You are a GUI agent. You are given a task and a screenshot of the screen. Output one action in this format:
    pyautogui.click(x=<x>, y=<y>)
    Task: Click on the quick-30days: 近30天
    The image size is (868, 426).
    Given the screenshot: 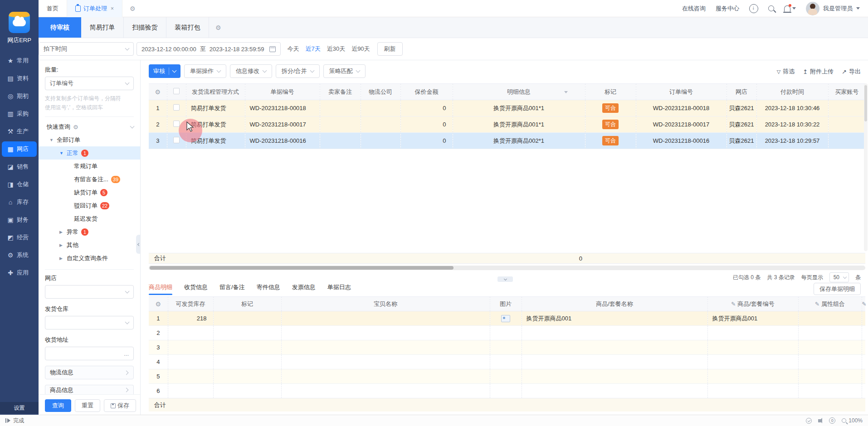 What is the action you would take?
    pyautogui.click(x=336, y=49)
    